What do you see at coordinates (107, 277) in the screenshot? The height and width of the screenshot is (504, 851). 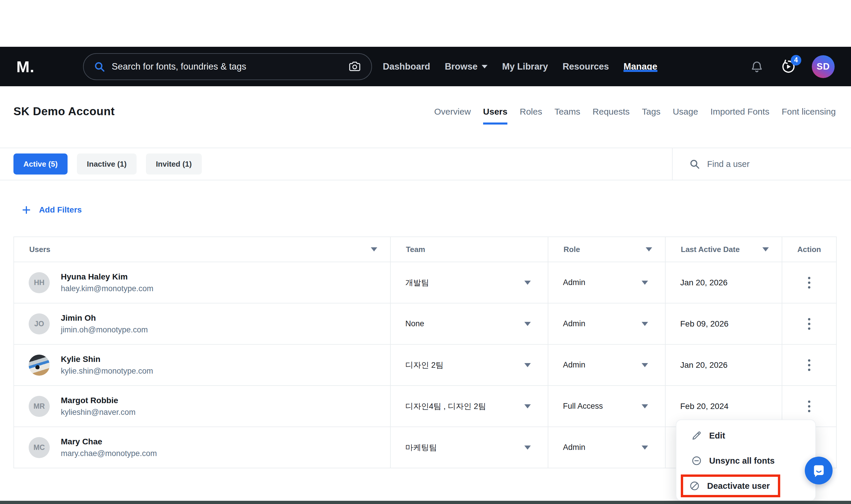 I see `user-name: Hyuna Haley Kim` at bounding box center [107, 277].